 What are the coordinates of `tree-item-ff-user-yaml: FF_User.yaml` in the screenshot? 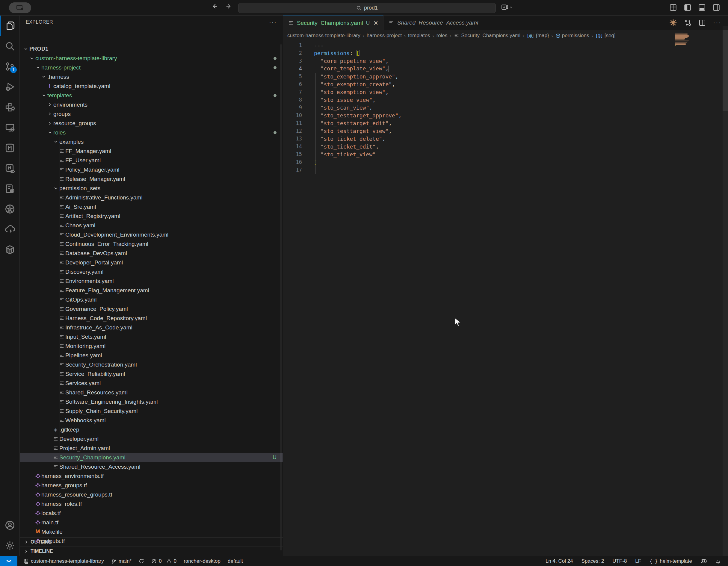 It's located at (151, 160).